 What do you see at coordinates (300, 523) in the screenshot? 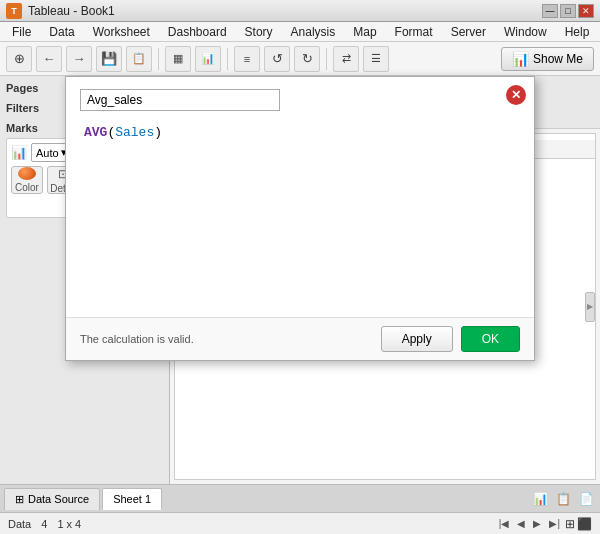
I see `status-bar: Data 4 1 x 4 |◀ ◀ ▶ ▶| ⊞ ⬛` at bounding box center [300, 523].